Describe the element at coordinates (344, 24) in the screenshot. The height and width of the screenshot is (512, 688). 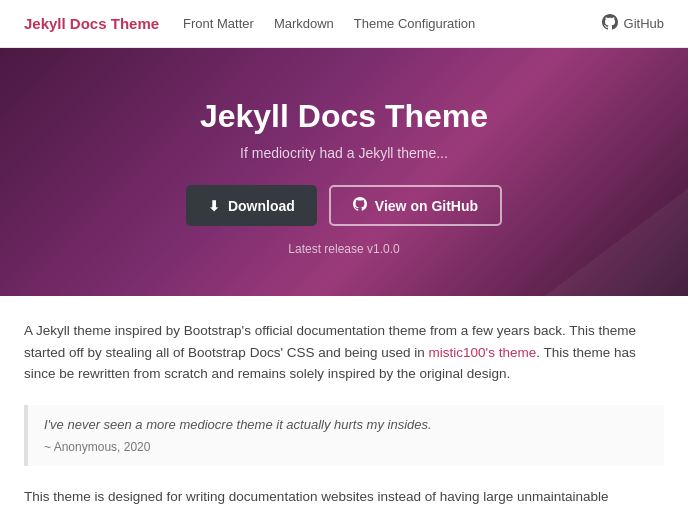
I see `navbar: Jekyll Docs Theme Front Matter Markdown …` at that location.